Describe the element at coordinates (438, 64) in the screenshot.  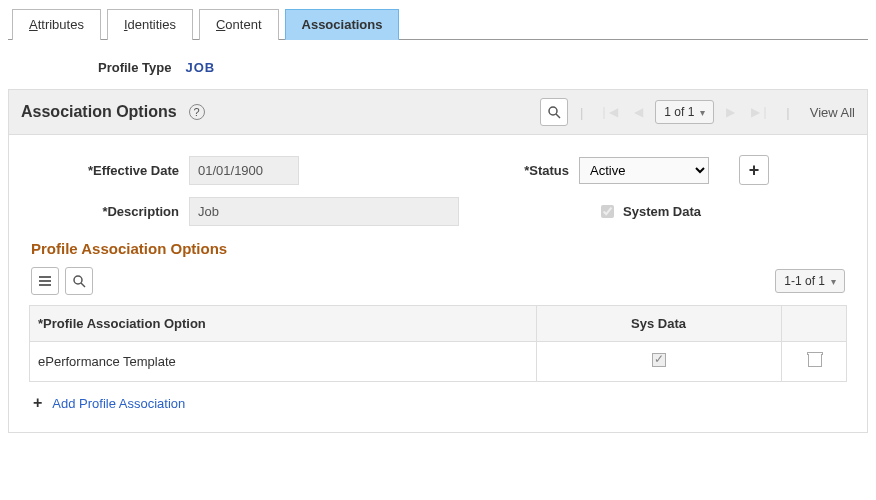
I see `profile-type-row: Profile Type JOB` at that location.